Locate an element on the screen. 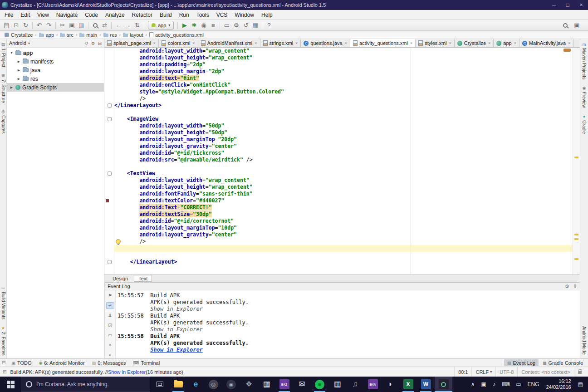 The height and width of the screenshot is (392, 588). editor-tab-app: app× is located at coordinates (506, 43).